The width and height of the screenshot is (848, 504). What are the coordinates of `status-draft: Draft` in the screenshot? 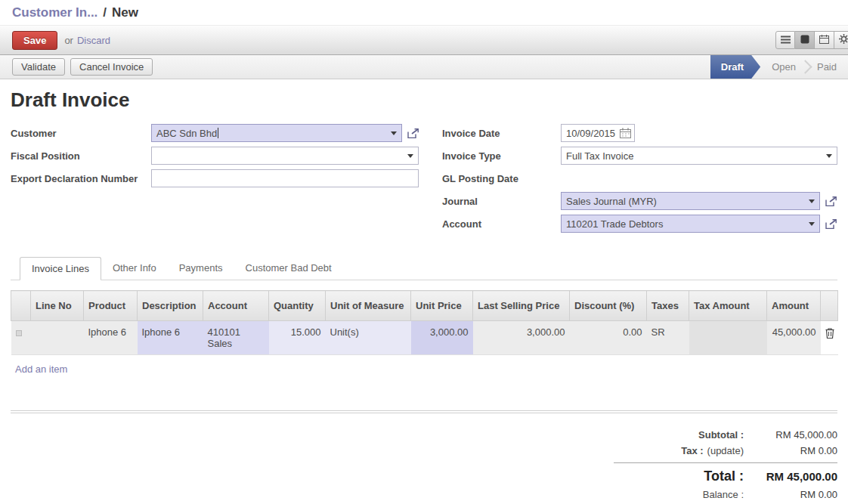 It's located at (735, 66).